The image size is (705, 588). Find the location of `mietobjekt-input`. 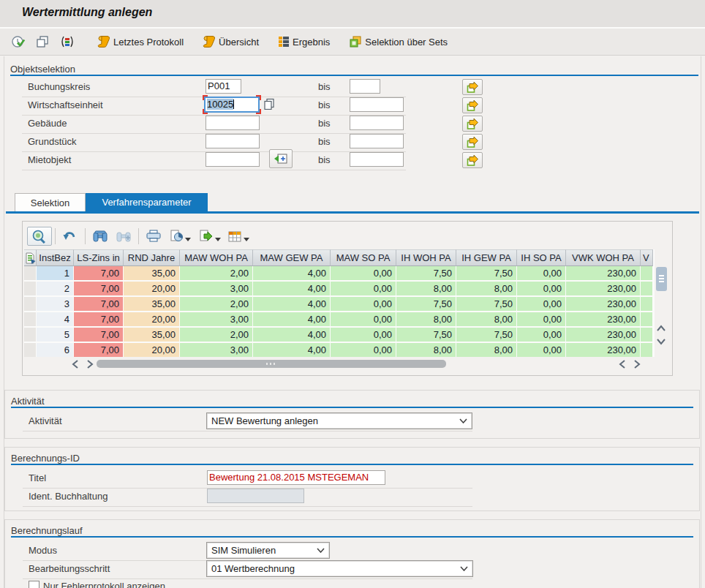

mietobjekt-input is located at coordinates (233, 159).